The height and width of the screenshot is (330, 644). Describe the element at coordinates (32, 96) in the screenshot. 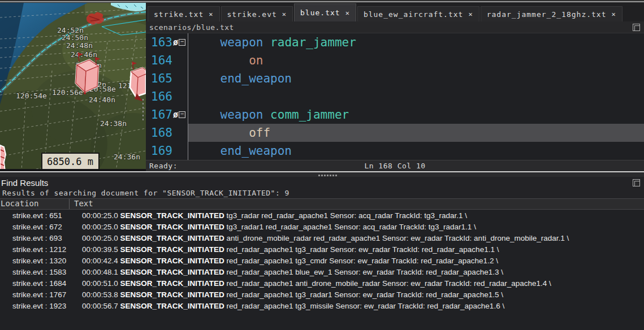

I see `map-lon-label: 120:54e` at that location.